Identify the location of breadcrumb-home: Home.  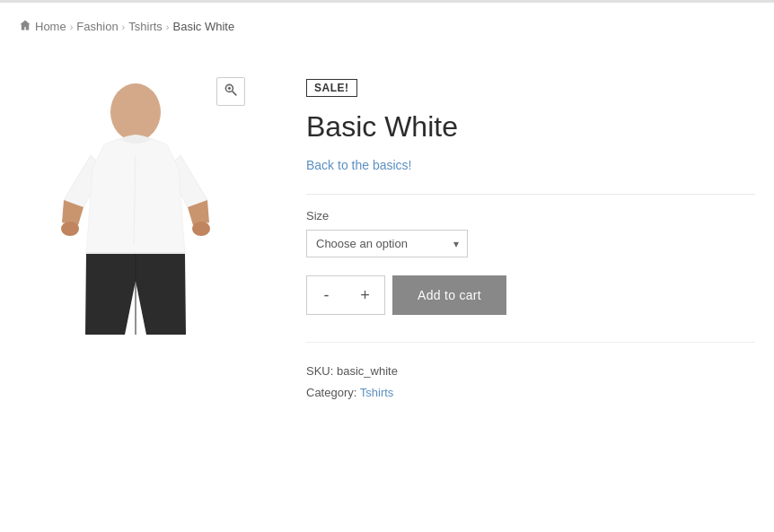
(50, 27).